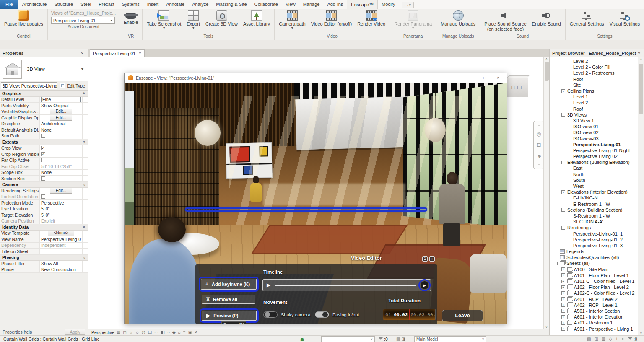 This screenshot has height=342, width=644. Describe the element at coordinates (164, 20) in the screenshot. I see `take-screenshot-button: Take Screenshot ▼` at that location.